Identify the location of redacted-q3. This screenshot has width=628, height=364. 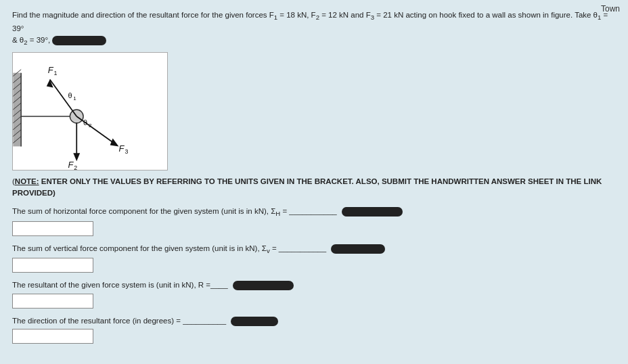
(263, 286).